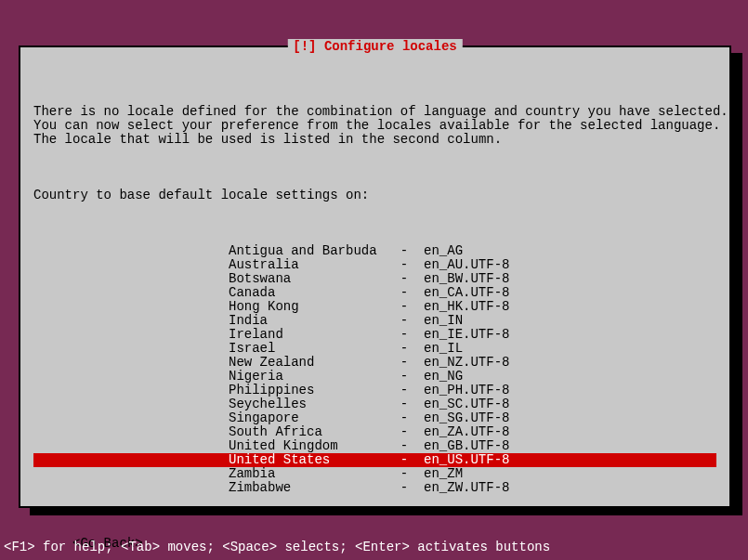 The height and width of the screenshot is (560, 748). What do you see at coordinates (377, 125) in the screenshot?
I see `description-line-2: You can now select your preference from …` at bounding box center [377, 125].